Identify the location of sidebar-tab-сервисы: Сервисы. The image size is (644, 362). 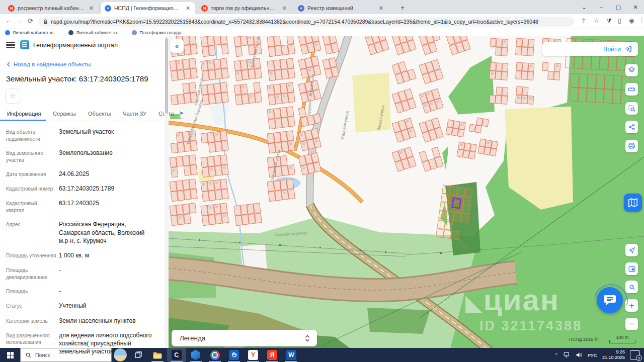
(63, 116).